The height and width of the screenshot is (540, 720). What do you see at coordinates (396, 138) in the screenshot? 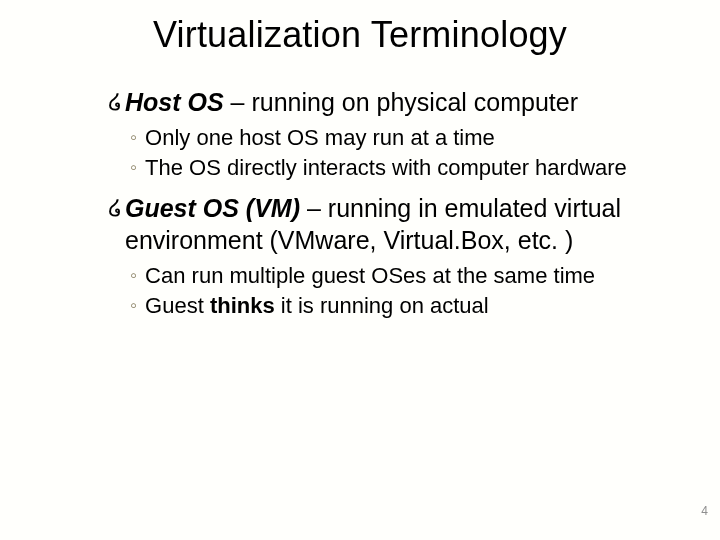
I see `sub-bullet-text: Only one host OS may run at a time` at bounding box center [396, 138].